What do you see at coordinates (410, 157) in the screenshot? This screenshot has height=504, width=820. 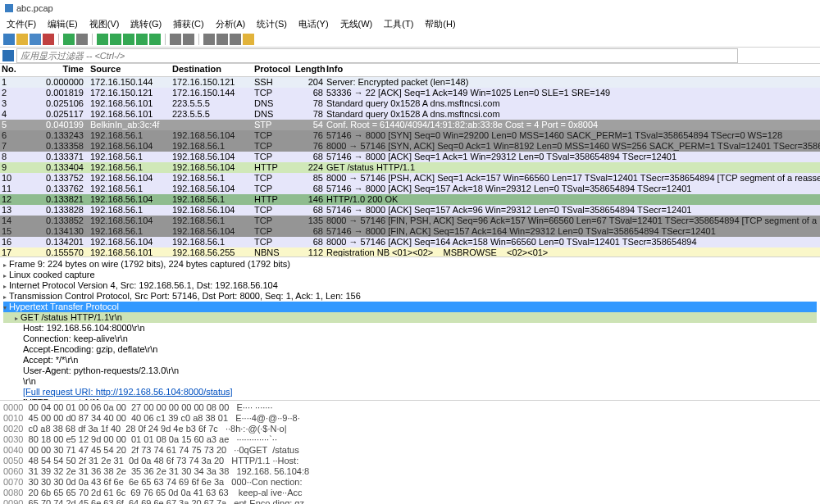 I see `packet-row: 80.133371192.168.56.1192.168.56.104TCP68…` at bounding box center [410, 157].